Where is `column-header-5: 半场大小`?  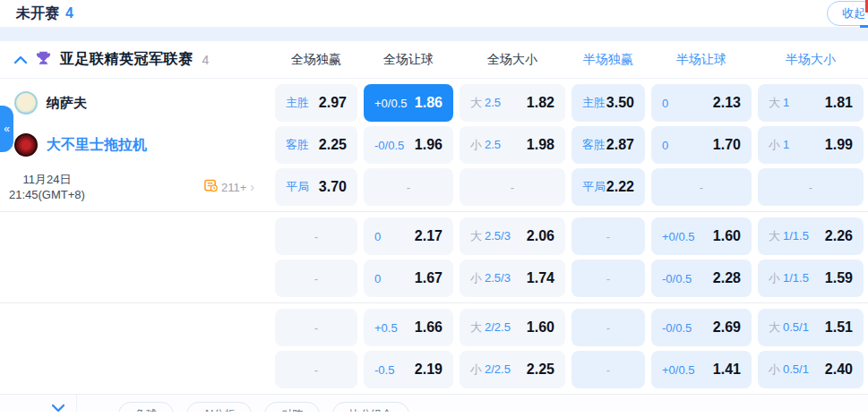
column-header-5: 半场大小 is located at coordinates (811, 60).